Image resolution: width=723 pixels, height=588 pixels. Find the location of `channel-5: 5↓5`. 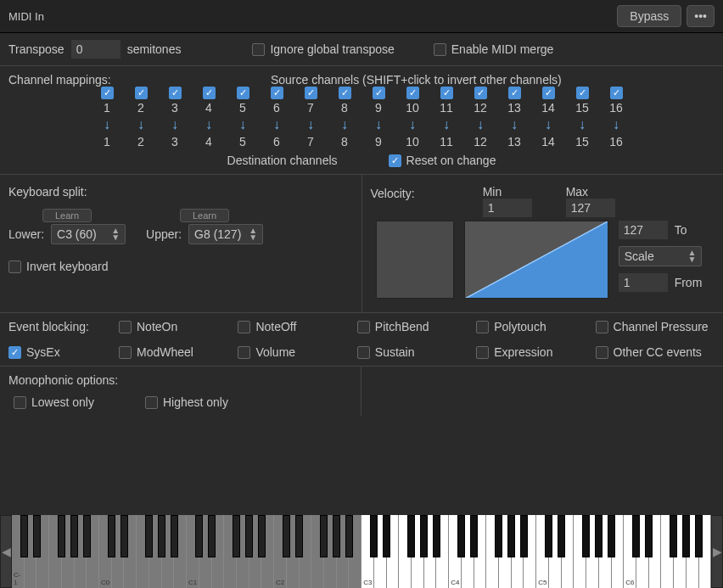

channel-5: 5↓5 is located at coordinates (243, 117).